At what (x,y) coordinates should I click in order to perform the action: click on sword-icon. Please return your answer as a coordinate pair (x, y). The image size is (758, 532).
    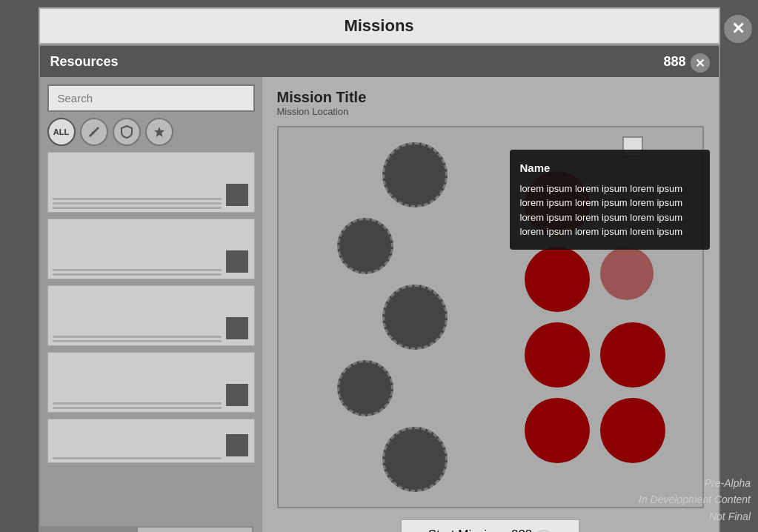
    Looking at the image, I should click on (94, 132).